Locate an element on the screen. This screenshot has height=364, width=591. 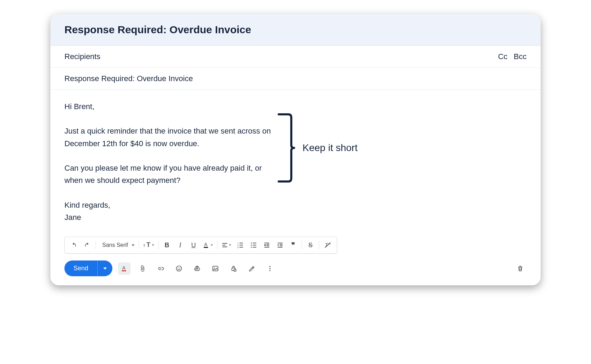
email-body-text: Hi Brent, Just a quick reminder that the… is located at coordinates (173, 162).